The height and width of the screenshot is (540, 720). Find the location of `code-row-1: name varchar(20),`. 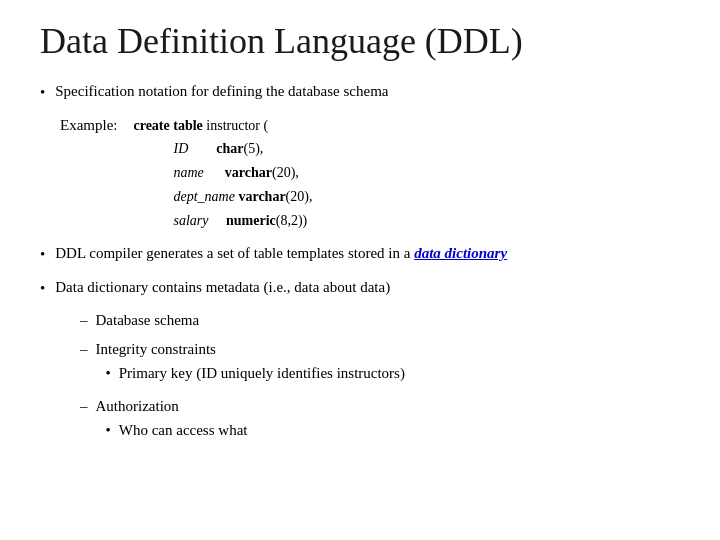

code-row-1: name varchar(20), is located at coordinates (242, 173).